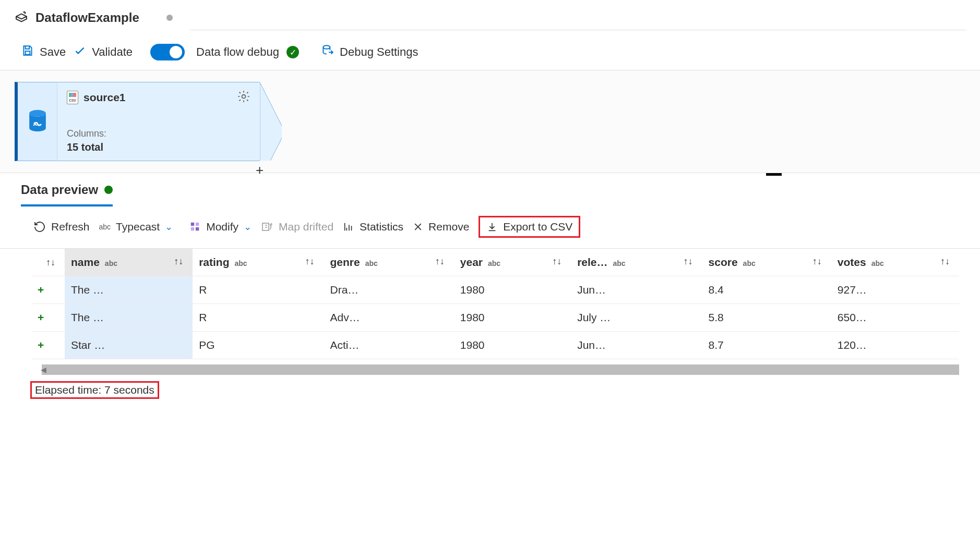  I want to click on refresh-icon, so click(40, 227).